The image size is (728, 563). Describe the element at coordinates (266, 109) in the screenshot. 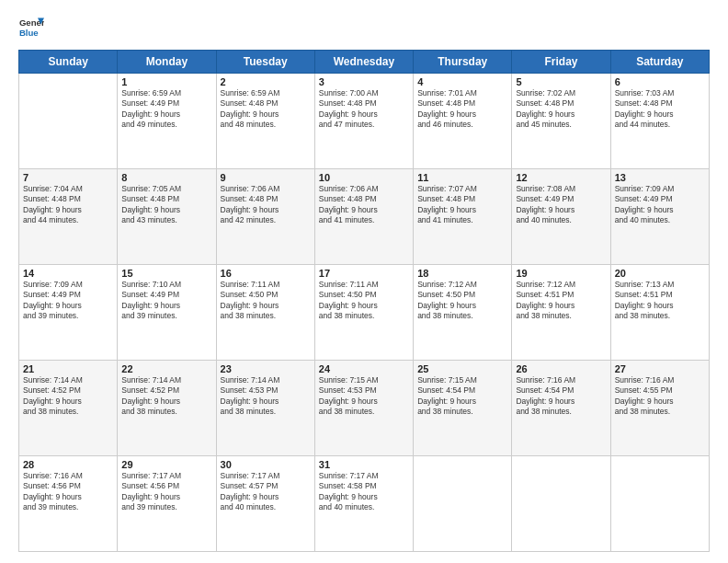

I see `cell-info: Sunrise: 6:59 AMSunset: 4:48 PMDaylight:…` at that location.